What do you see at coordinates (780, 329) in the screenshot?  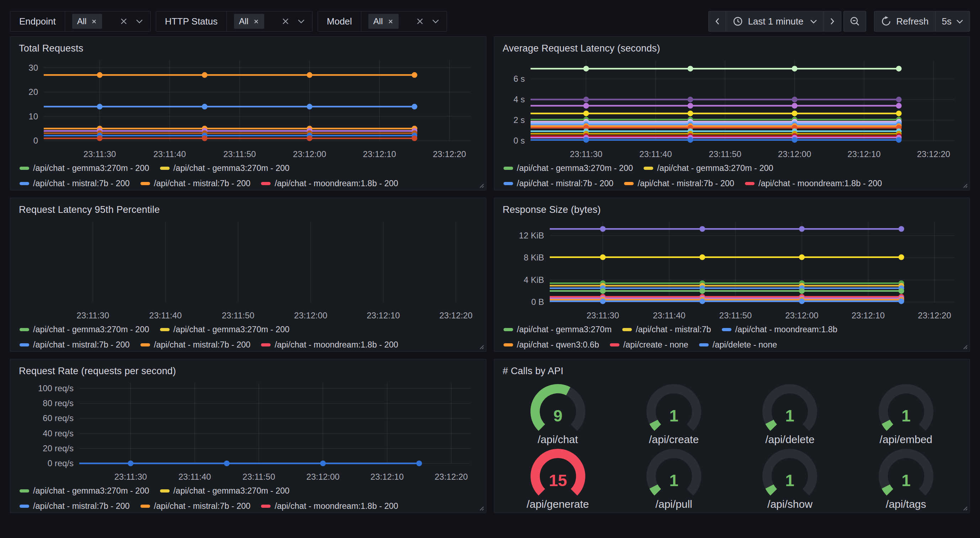 I see `legend-item: /api/chat - moondream:1.8b` at bounding box center [780, 329].